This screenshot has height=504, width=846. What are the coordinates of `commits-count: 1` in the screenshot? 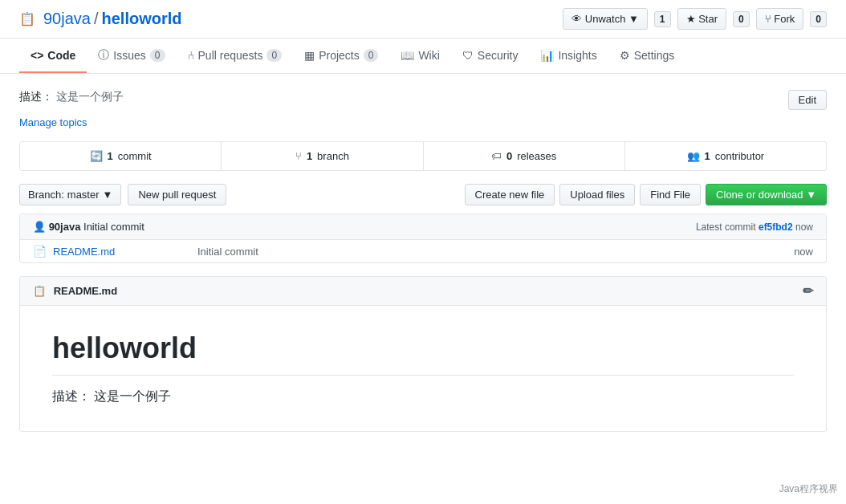 It's located at (111, 156).